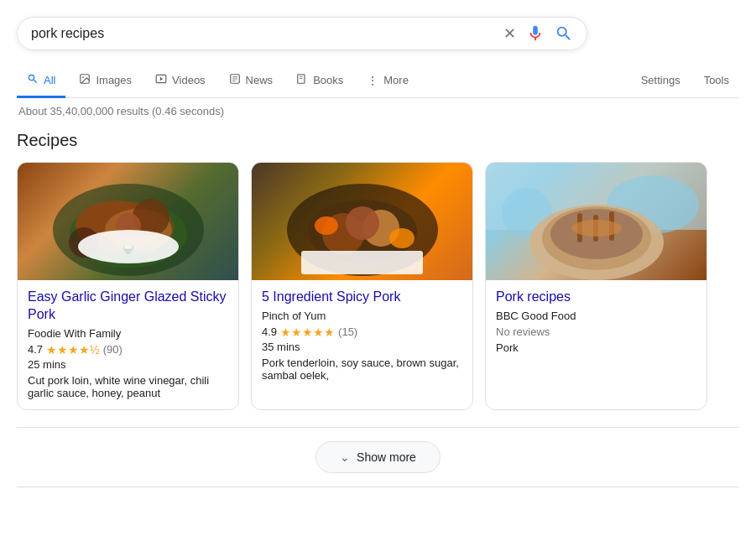 Image resolution: width=756 pixels, height=557 pixels. What do you see at coordinates (263, 34) in the screenshot?
I see `search-input` at bounding box center [263, 34].